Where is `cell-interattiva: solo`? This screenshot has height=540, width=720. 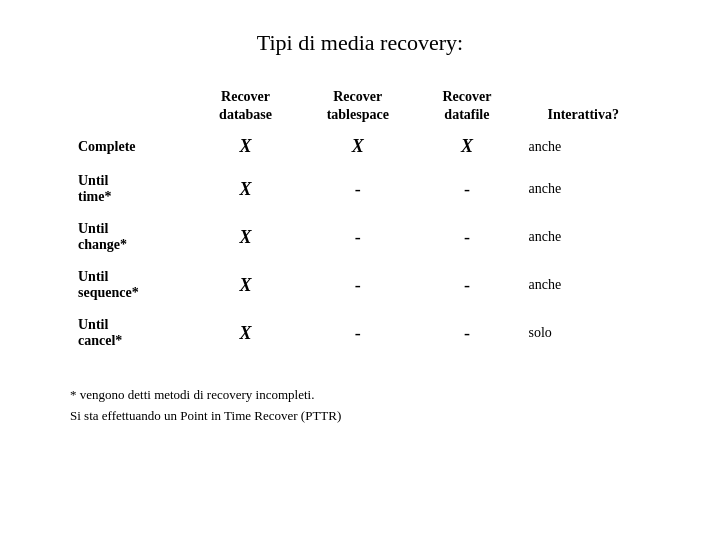
cell-interattiva: solo is located at coordinates (583, 333).